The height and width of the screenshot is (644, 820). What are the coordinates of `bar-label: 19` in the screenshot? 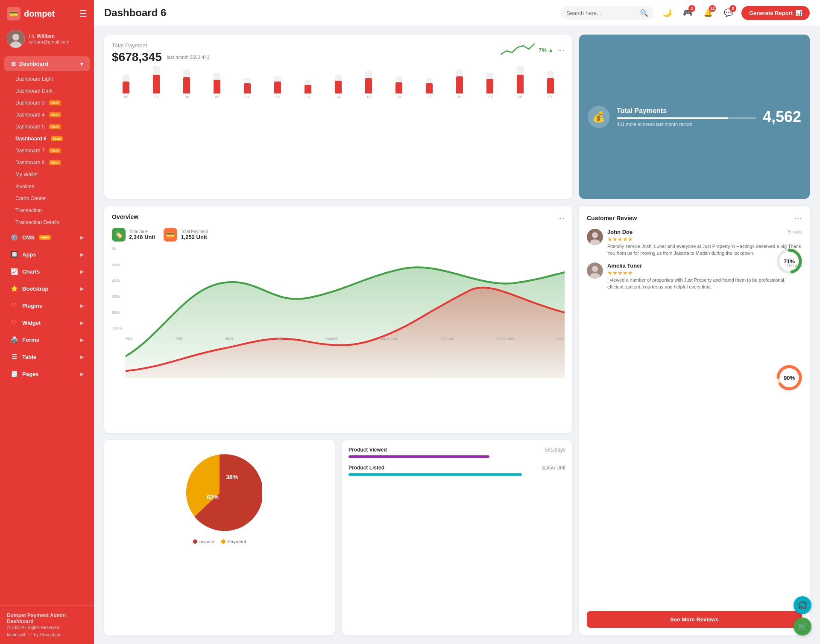 It's located at (490, 97).